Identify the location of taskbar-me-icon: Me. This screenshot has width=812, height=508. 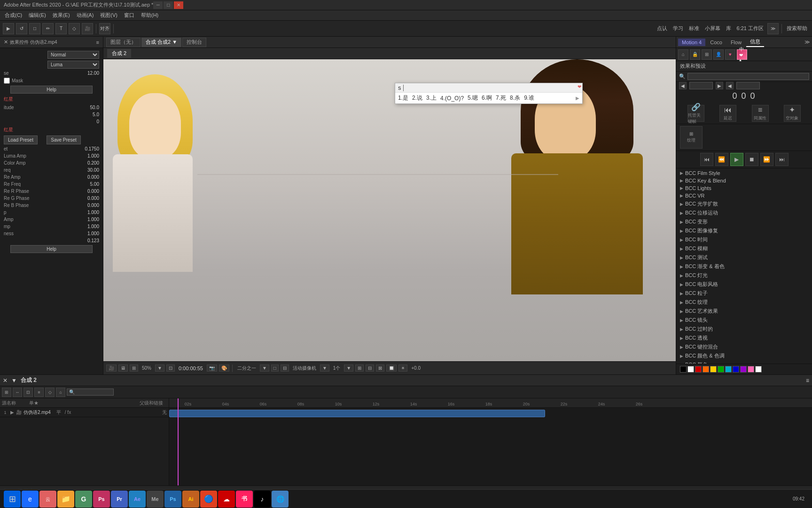
(155, 499).